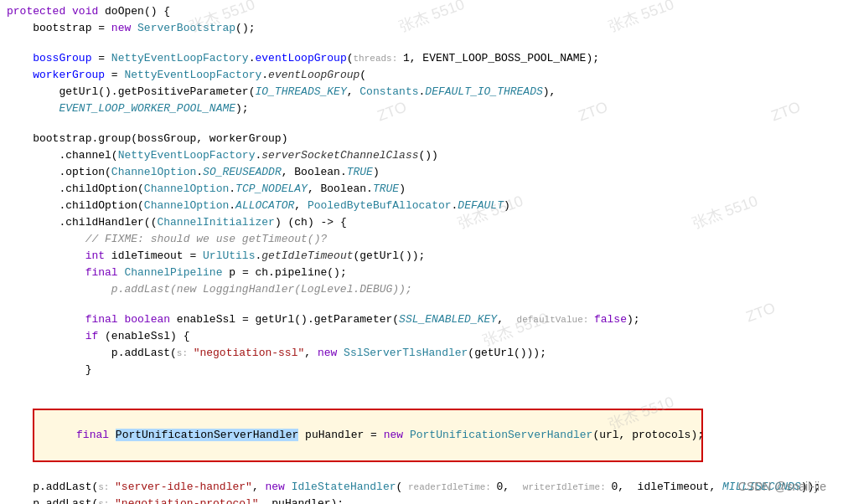 The image size is (843, 504). I want to click on code-line-11: .childOption(ChannelOption.ALLOCATOR, Po…, so click(422, 206).